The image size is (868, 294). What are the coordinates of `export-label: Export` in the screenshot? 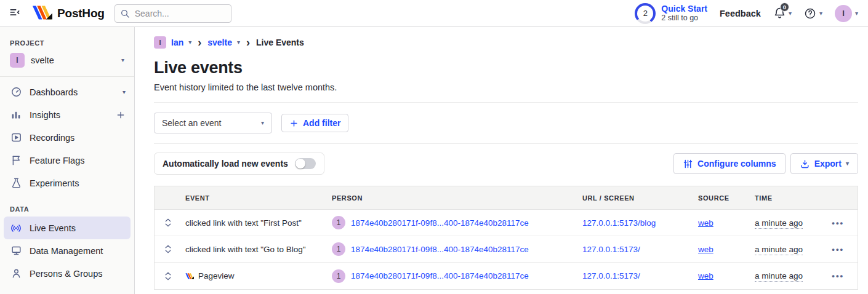 It's located at (828, 164).